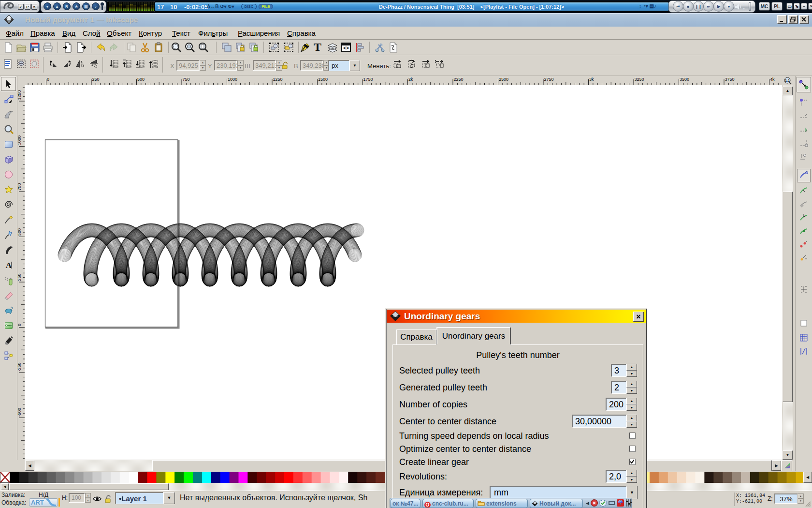 This screenshot has height=508, width=812. Describe the element at coordinates (9, 265) in the screenshot. I see `svg-text: A` at that location.